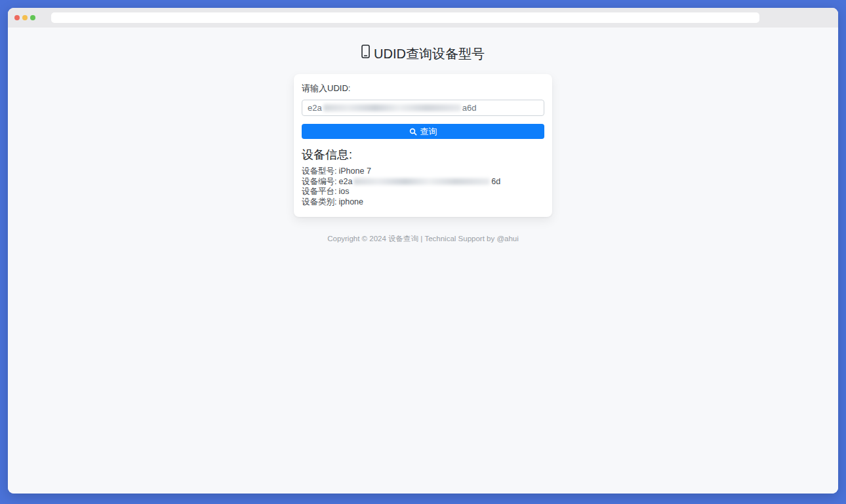 The width and height of the screenshot is (846, 504). Describe the element at coordinates (25, 18) in the screenshot. I see `minimize-window-button` at that location.